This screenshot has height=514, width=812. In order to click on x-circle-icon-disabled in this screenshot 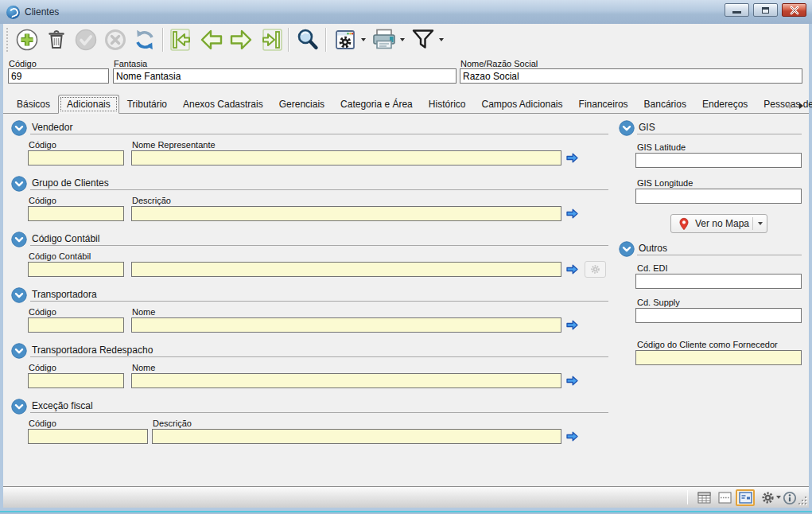, I will do `click(115, 40)`.